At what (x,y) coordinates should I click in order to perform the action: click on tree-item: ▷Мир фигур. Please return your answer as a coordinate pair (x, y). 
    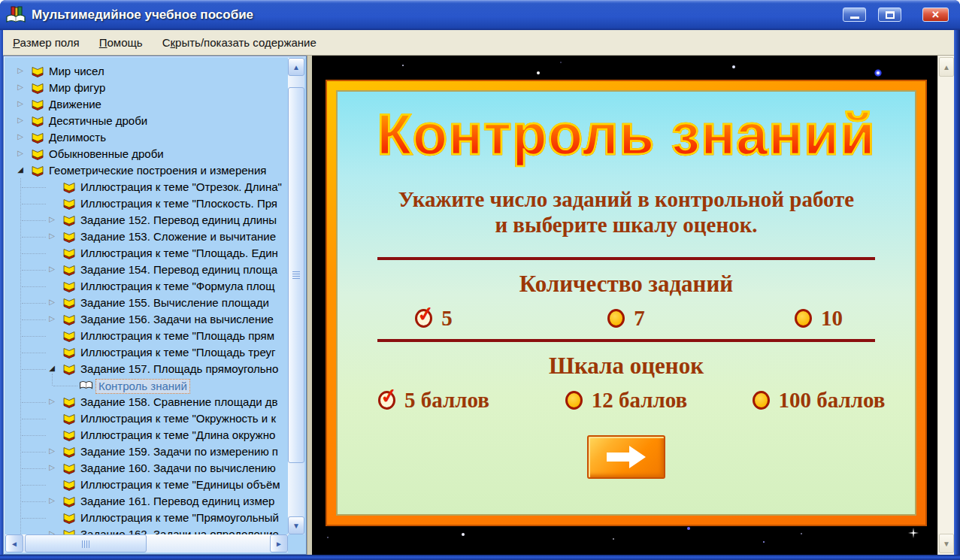
    Looking at the image, I should click on (147, 88).